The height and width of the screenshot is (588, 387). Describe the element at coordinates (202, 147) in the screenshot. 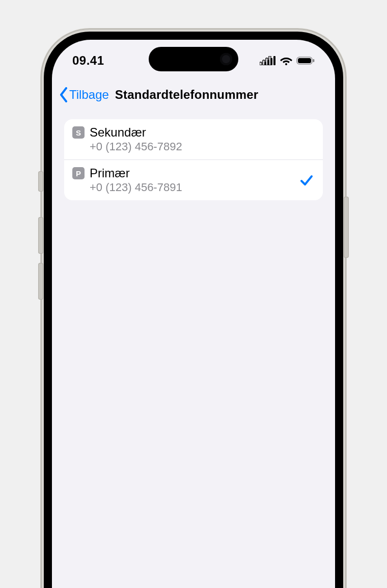

I see `line-number: +0 (123) 456-7892` at that location.